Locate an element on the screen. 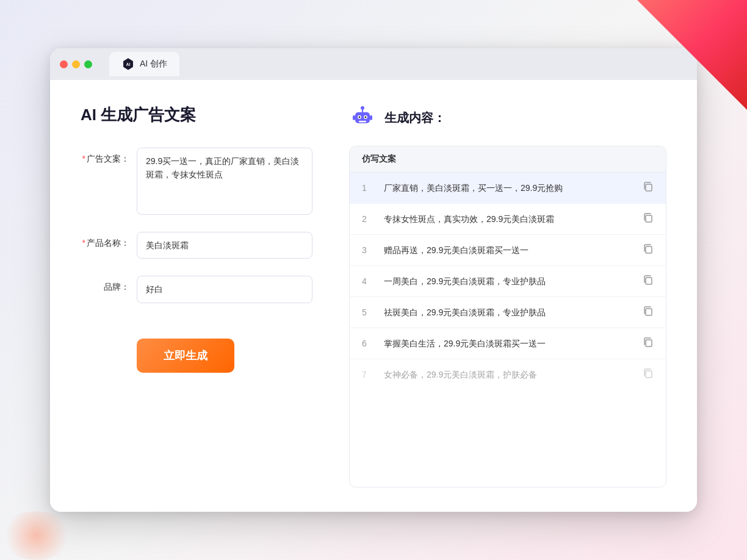  table-row: 2专抹女性斑点，真实功效，29.9元美白淡斑霜 is located at coordinates (508, 220).